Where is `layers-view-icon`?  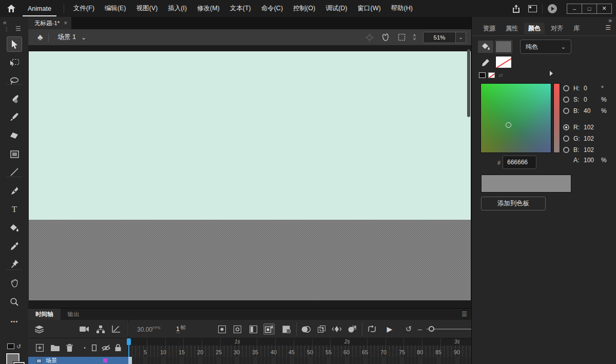 layers-view-icon is located at coordinates (39, 329).